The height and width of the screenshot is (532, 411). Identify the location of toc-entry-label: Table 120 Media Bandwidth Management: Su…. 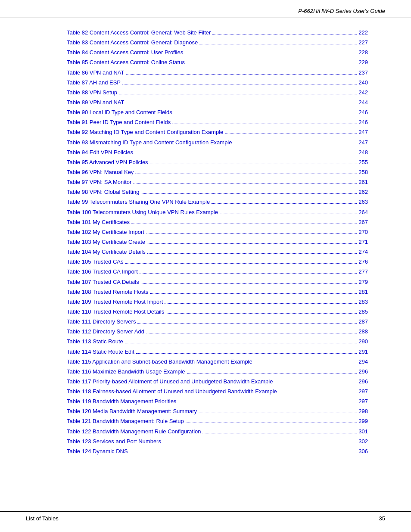
(132, 411).